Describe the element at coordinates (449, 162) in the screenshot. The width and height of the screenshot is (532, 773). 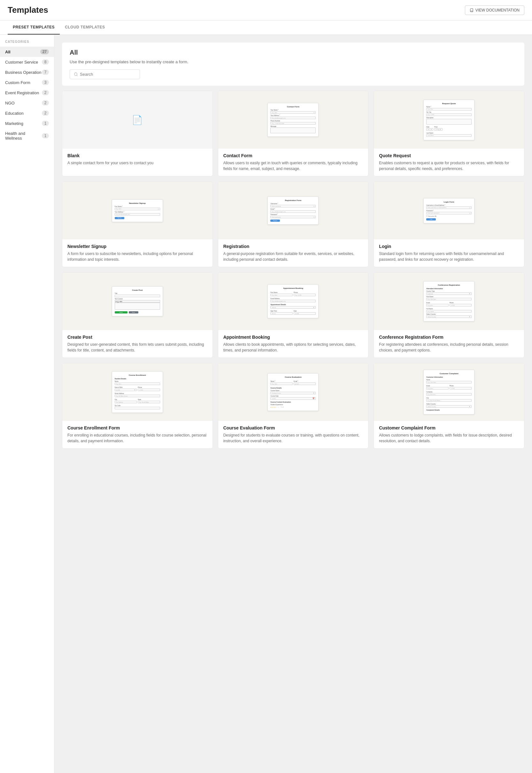
I see `template-info-quote: Quote Request Enables customers to reque…` at that location.